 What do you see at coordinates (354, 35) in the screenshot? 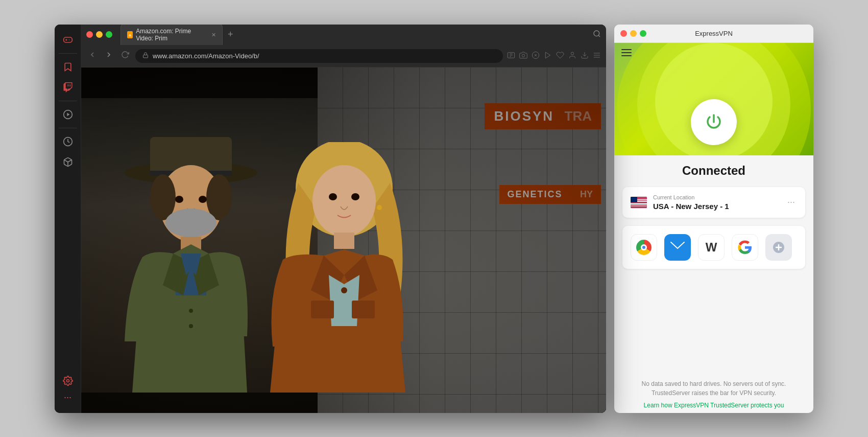
I see `tab-area: a Amazon.com: Prime Video: Prim ✕ +` at bounding box center [354, 35].